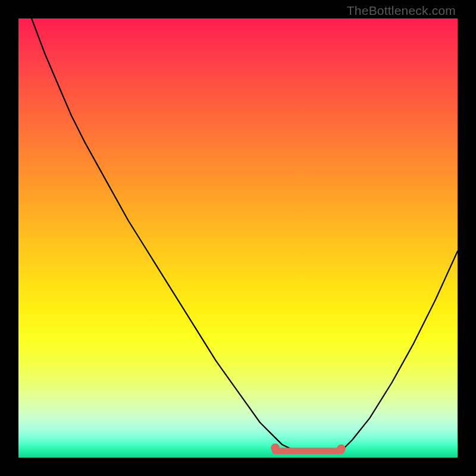 Image resolution: width=476 pixels, height=476 pixels. I want to click on optimal-start-dot, so click(275, 447).